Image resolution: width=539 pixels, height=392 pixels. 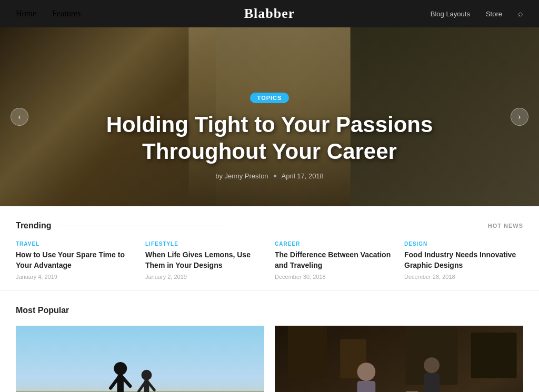 I want to click on trending-tag-0: TRAVEL, so click(x=75, y=244).